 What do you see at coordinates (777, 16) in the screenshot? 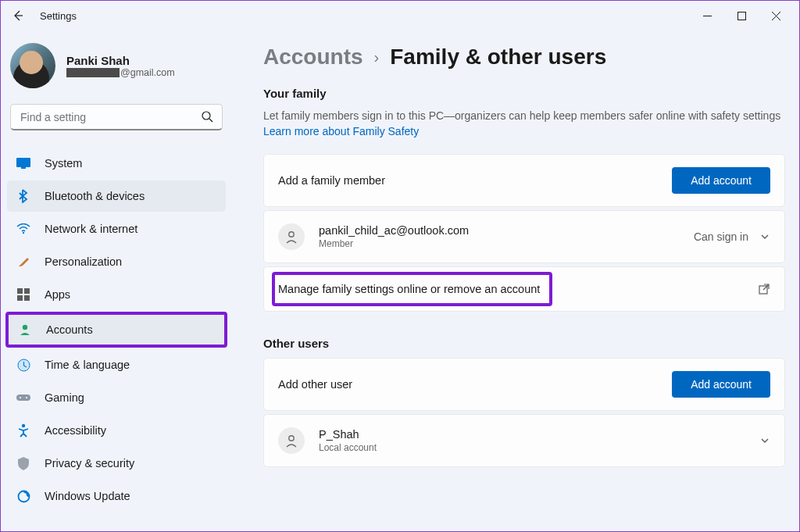
I see `close-icon` at bounding box center [777, 16].